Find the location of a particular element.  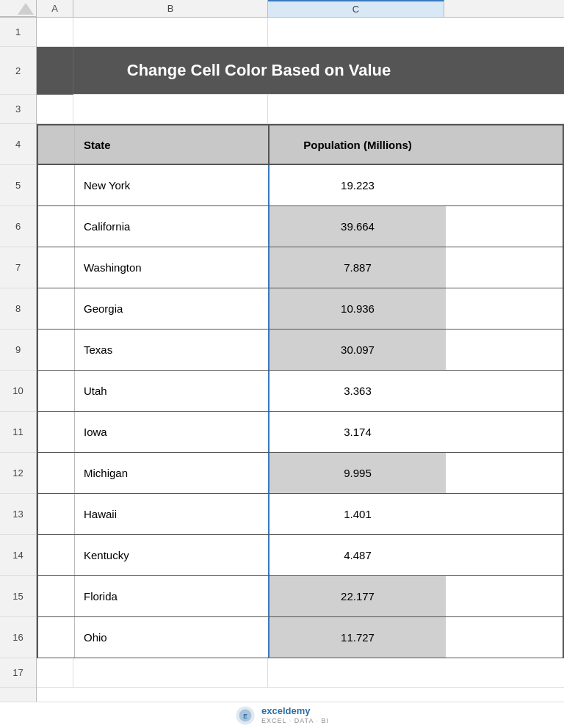

cell-pop-6: 3.174 is located at coordinates (358, 432).